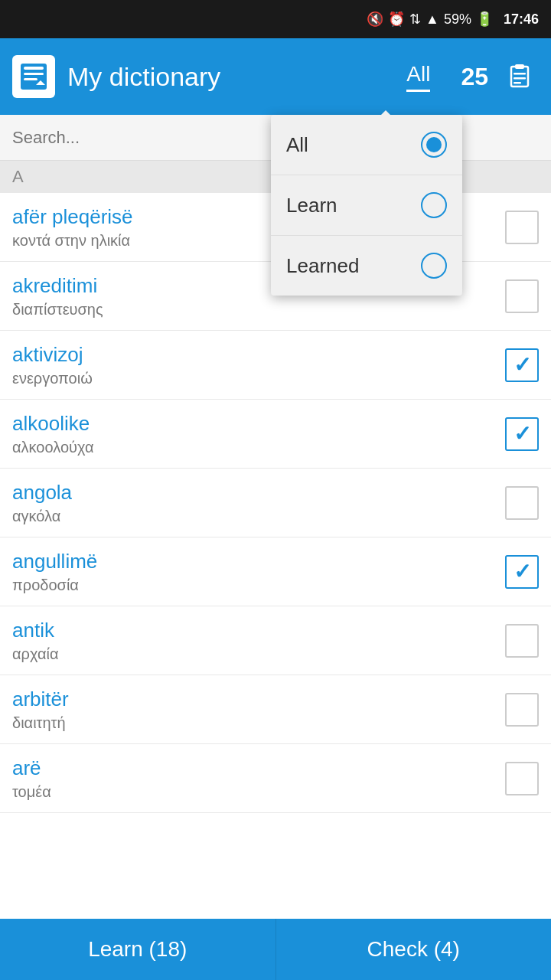 The image size is (551, 980). What do you see at coordinates (434, 145) in the screenshot?
I see `radio-inner` at bounding box center [434, 145].